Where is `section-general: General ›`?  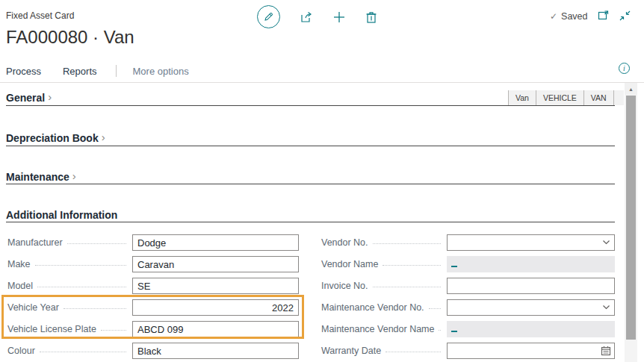
section-general: General › is located at coordinates (28, 97).